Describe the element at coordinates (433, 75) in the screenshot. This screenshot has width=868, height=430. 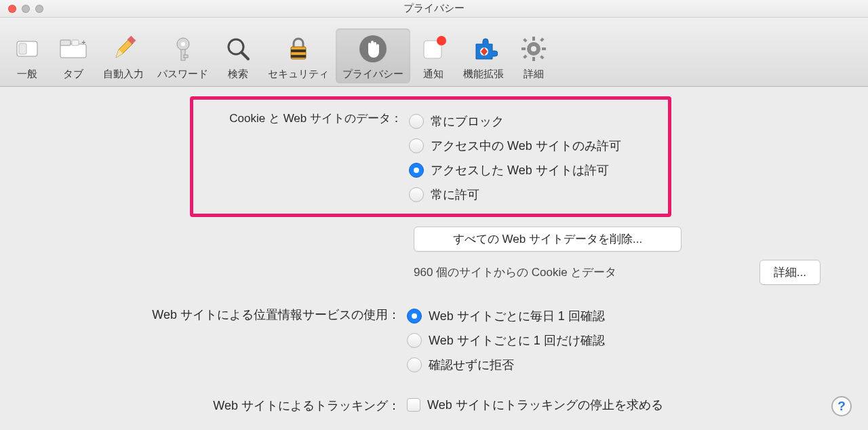
I see `toolbar-label: 通知` at that location.